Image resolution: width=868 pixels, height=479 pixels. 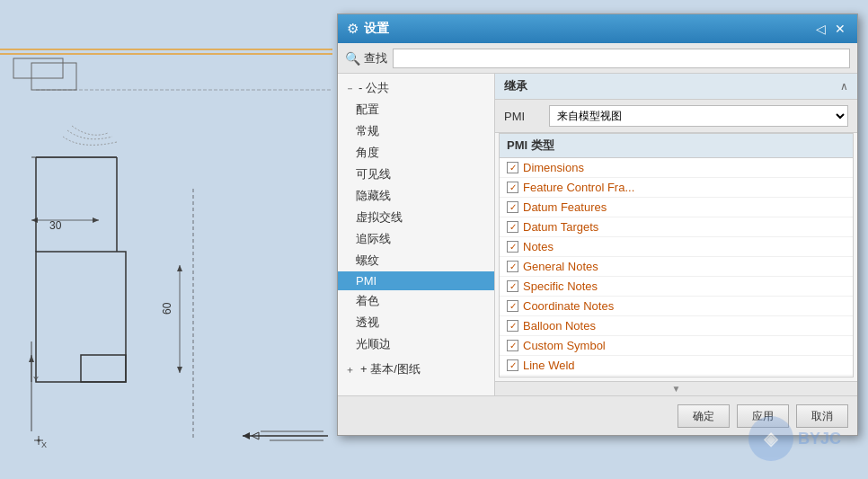 What do you see at coordinates (676, 326) in the screenshot?
I see `pmi-item-balloon-notes: Balloon Notes` at bounding box center [676, 326].